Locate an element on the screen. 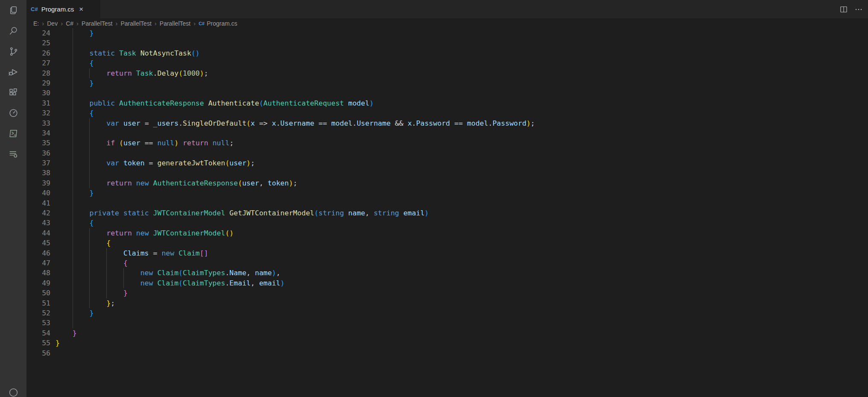 Image resolution: width=868 pixels, height=397 pixels. output-list-icon is located at coordinates (13, 154).